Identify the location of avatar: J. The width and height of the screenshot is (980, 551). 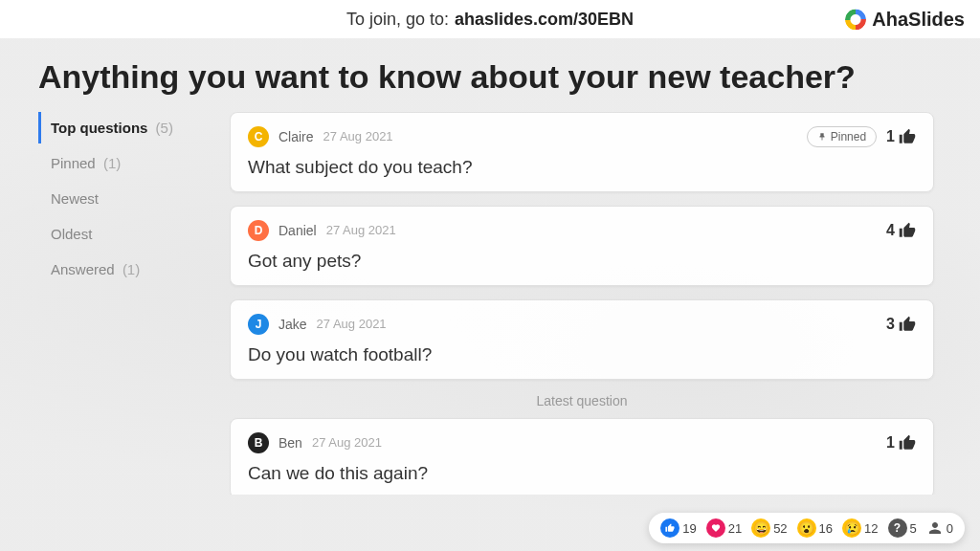
(258, 324).